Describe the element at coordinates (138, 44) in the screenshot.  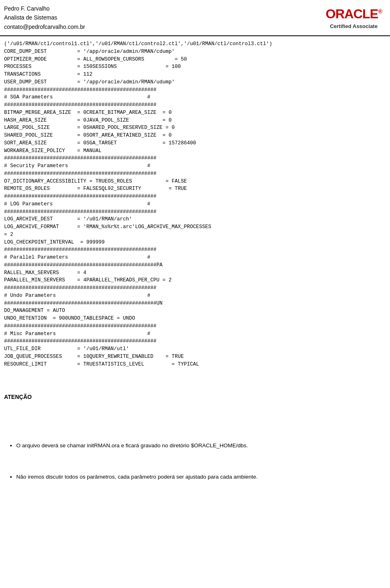
I see `control-files-line: ('/u01/RMAN/ctl/control1.ctl','/u01/RMAN…` at that location.